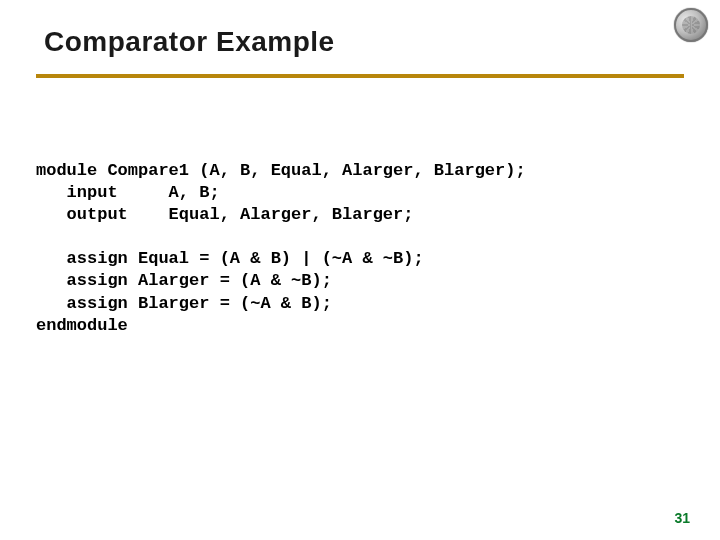 The width and height of the screenshot is (720, 540). Describe the element at coordinates (682, 518) in the screenshot. I see `page-number: 31` at that location.